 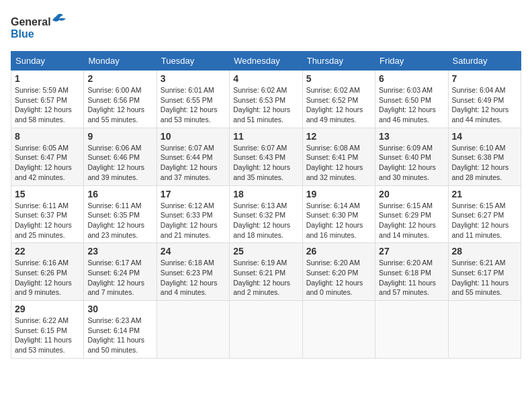 I want to click on daylight-label: Daylight: 12 hours and 42 minutes., so click(x=43, y=172).